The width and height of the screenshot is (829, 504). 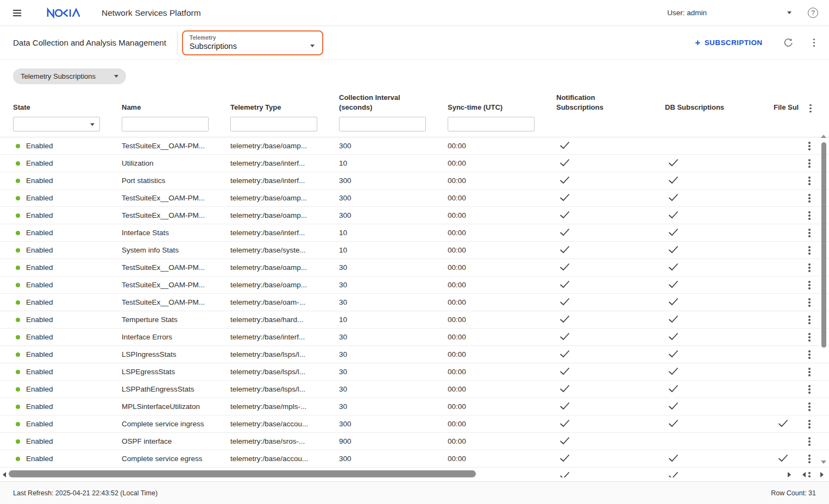 What do you see at coordinates (502, 108) in the screenshot?
I see `column-header-sync-time: Sync-time (UTC)` at bounding box center [502, 108].